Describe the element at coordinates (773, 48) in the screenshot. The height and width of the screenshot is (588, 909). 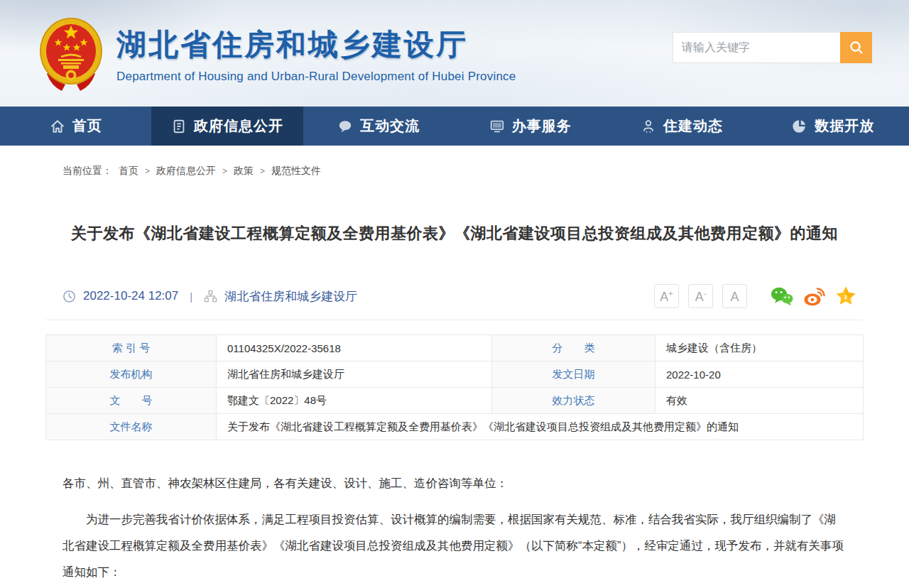
I see `search-bar` at that location.